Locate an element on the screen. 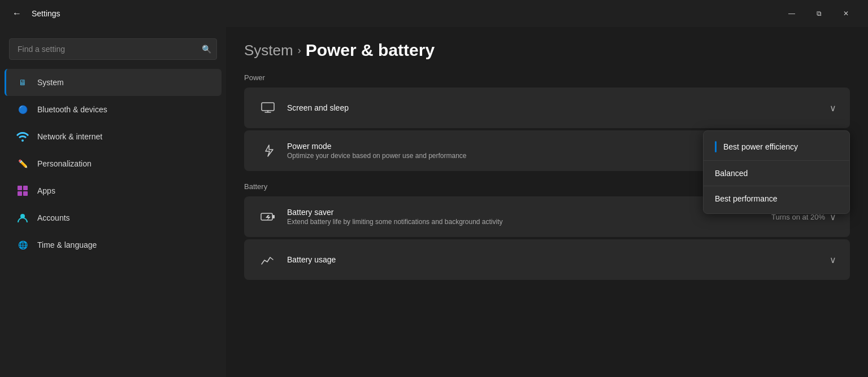  battery-usage-title: Battery usage is located at coordinates (558, 260).